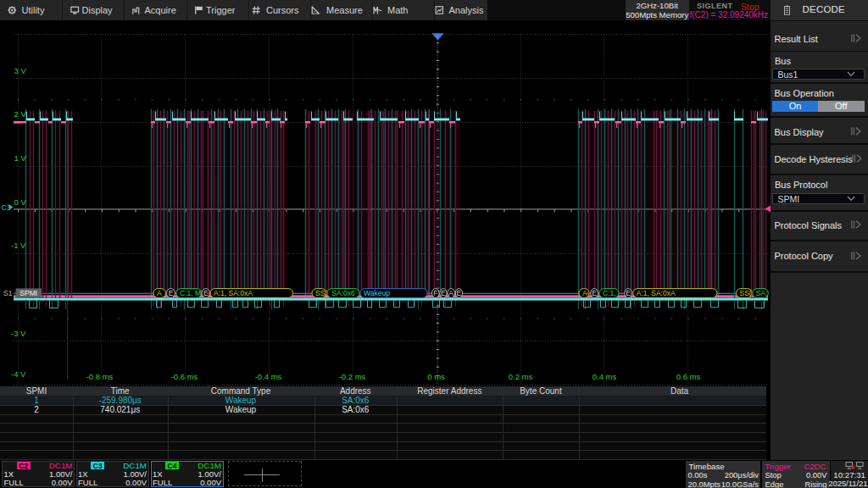 The height and width of the screenshot is (488, 868). Describe the element at coordinates (20, 202) in the screenshot. I see `svg-text: 0 V` at that location.